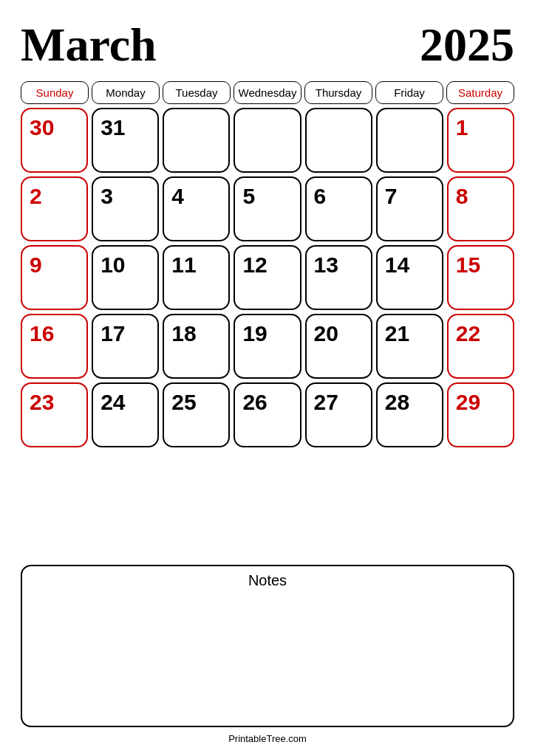 The width and height of the screenshot is (535, 756). What do you see at coordinates (55, 209) in the screenshot?
I see `day-cell-2: 2` at bounding box center [55, 209].